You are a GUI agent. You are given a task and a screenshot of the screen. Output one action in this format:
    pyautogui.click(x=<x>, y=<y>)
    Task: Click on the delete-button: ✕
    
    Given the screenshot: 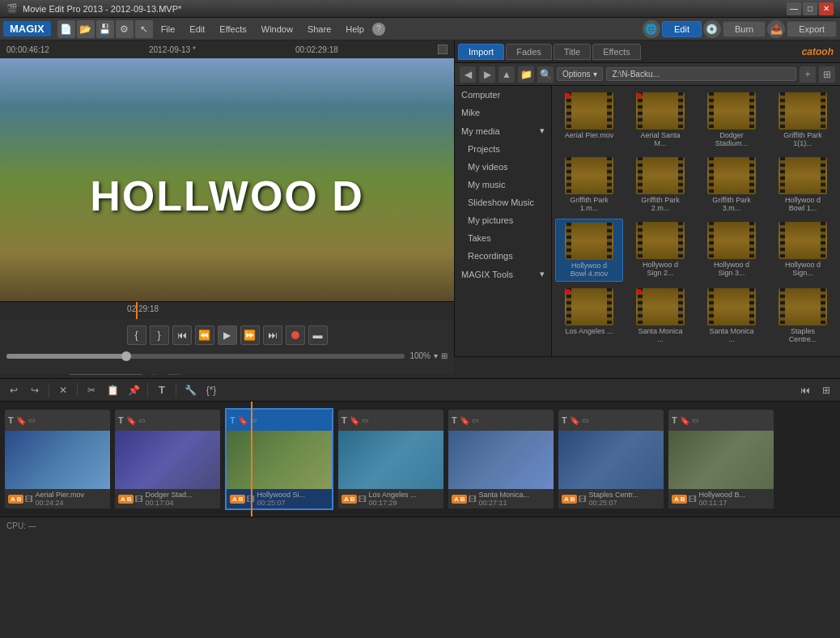 What is the action you would take?
    pyautogui.click(x=63, y=390)
    